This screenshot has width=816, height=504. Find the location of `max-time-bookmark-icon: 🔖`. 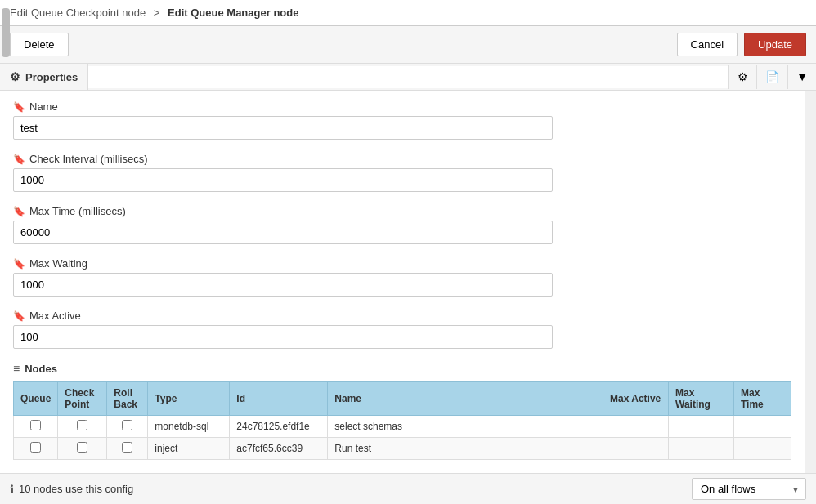

max-time-bookmark-icon: 🔖 is located at coordinates (20, 212).